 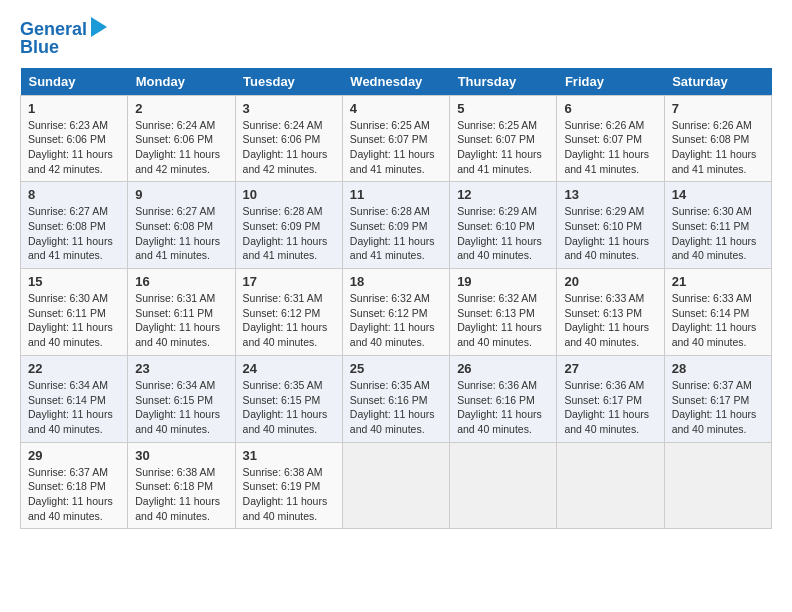 What do you see at coordinates (181, 148) in the screenshot?
I see `cell-content: Sunrise: 6:24 AM Sunset: 6:06 PM Dayligh…` at bounding box center [181, 148].